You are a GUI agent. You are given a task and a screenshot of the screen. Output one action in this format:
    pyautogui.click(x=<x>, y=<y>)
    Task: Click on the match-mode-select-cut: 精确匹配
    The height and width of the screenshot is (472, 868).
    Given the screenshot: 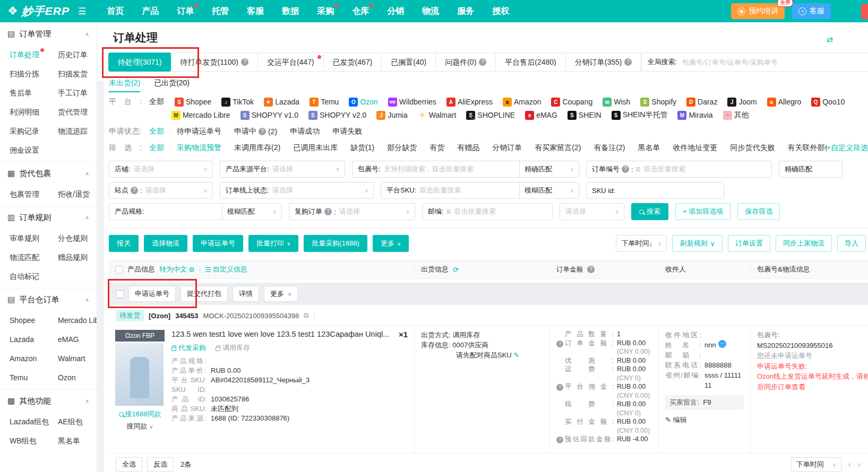 What is the action you would take?
    pyautogui.click(x=811, y=169)
    